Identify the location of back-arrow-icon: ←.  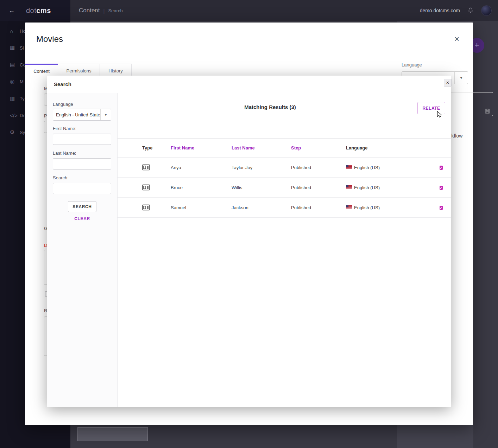
(12, 11).